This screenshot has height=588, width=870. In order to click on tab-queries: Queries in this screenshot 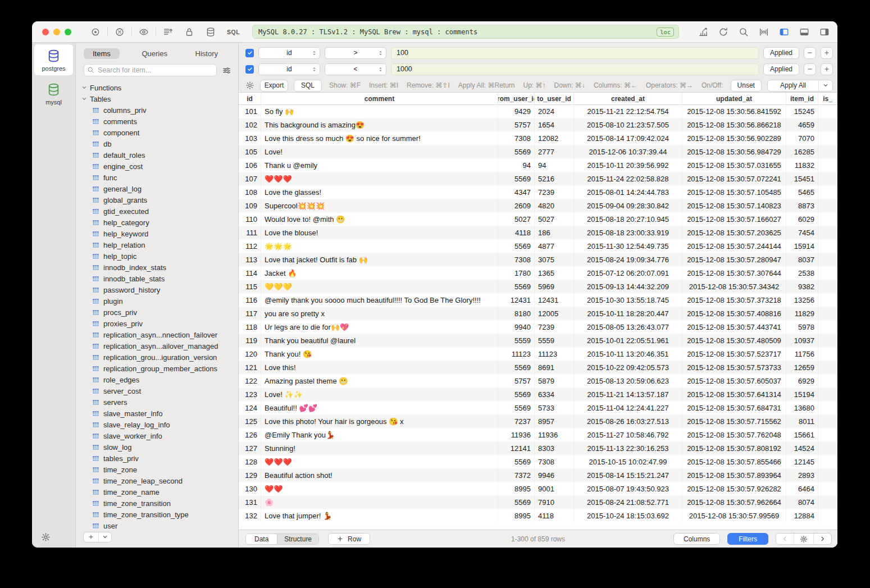, I will do `click(154, 54)`.